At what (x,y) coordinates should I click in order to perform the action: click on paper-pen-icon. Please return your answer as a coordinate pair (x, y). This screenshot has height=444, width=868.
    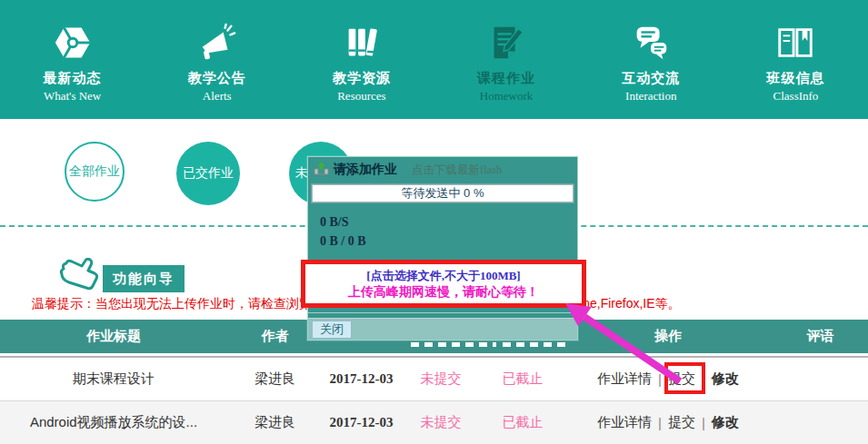
    Looking at the image, I should click on (506, 43).